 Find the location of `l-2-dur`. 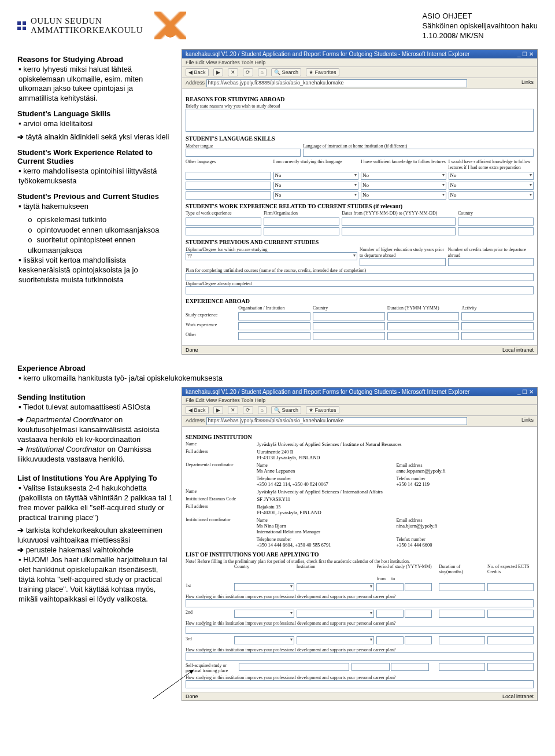

l-2-dur is located at coordinates (462, 614).